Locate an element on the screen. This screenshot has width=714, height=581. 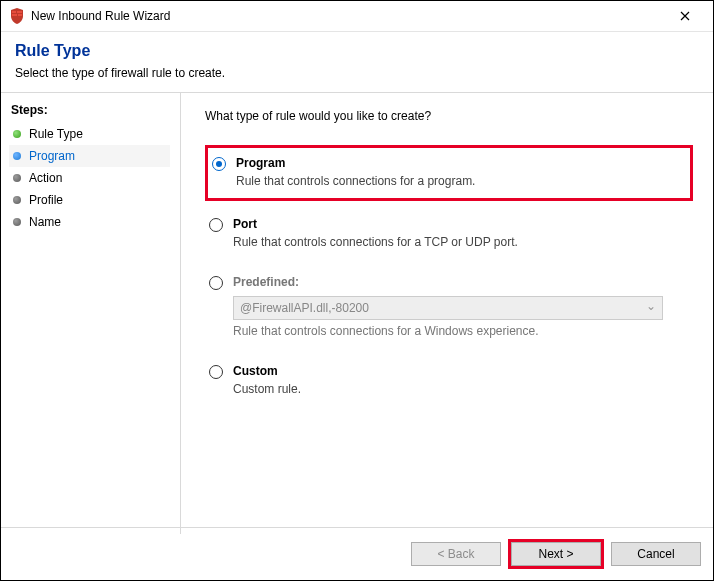
option-desc: Rule that controls connections for a TCP… is located at coordinates (458, 242).